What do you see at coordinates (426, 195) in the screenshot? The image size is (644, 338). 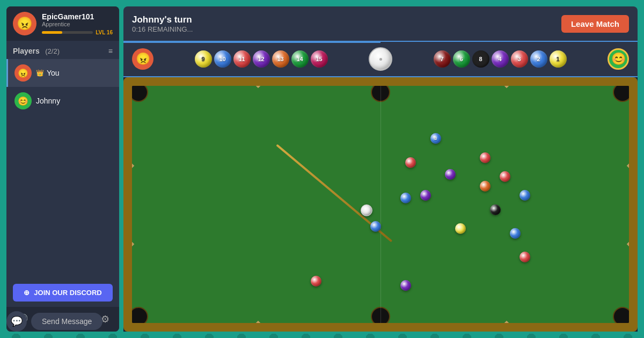 I see `table-ball-b6` at bounding box center [426, 195].